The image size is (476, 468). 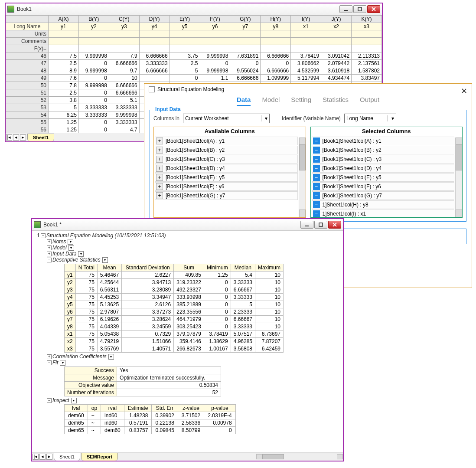 I want to click on available-column-item: +[Book1]Sheet1!col(F) : y6, so click(x=226, y=187).